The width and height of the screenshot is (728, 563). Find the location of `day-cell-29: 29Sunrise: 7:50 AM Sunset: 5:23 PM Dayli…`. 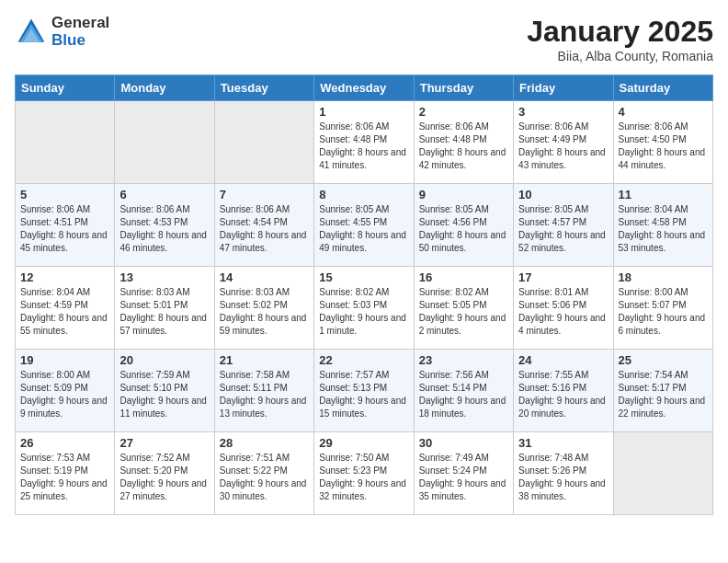

day-cell-29: 29Sunrise: 7:50 AM Sunset: 5:23 PM Dayli… is located at coordinates (364, 474).